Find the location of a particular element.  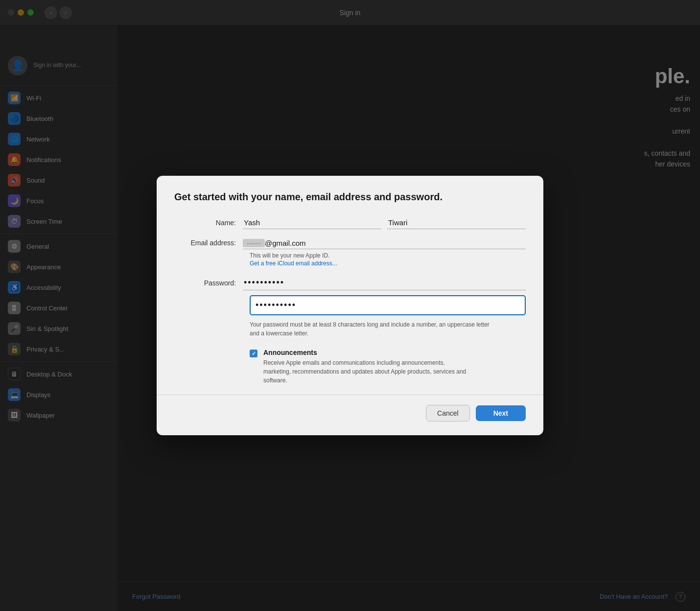

dialog-title: Get started with your name, email addres… is located at coordinates (350, 197).